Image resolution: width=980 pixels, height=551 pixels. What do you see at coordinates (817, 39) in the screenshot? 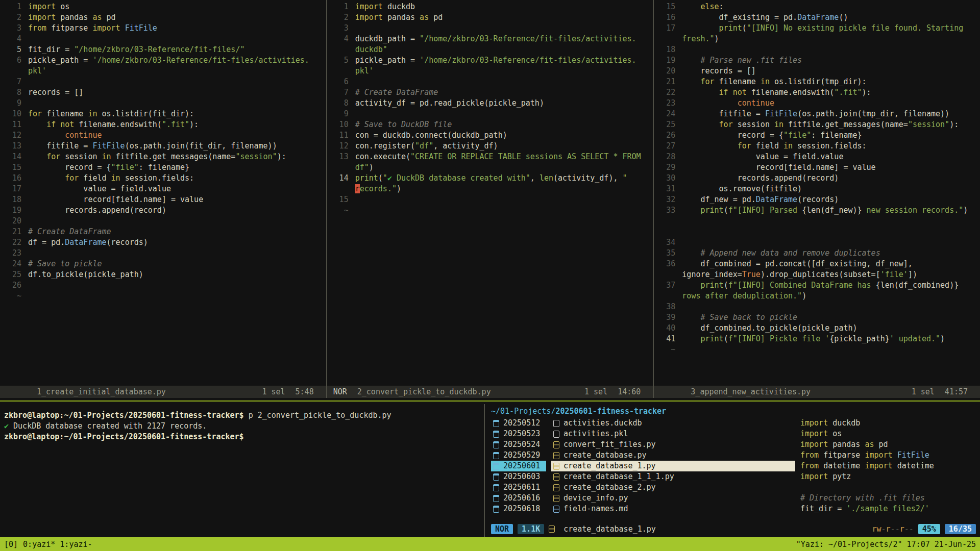
I see `code-line: fresh.")` at bounding box center [817, 39].